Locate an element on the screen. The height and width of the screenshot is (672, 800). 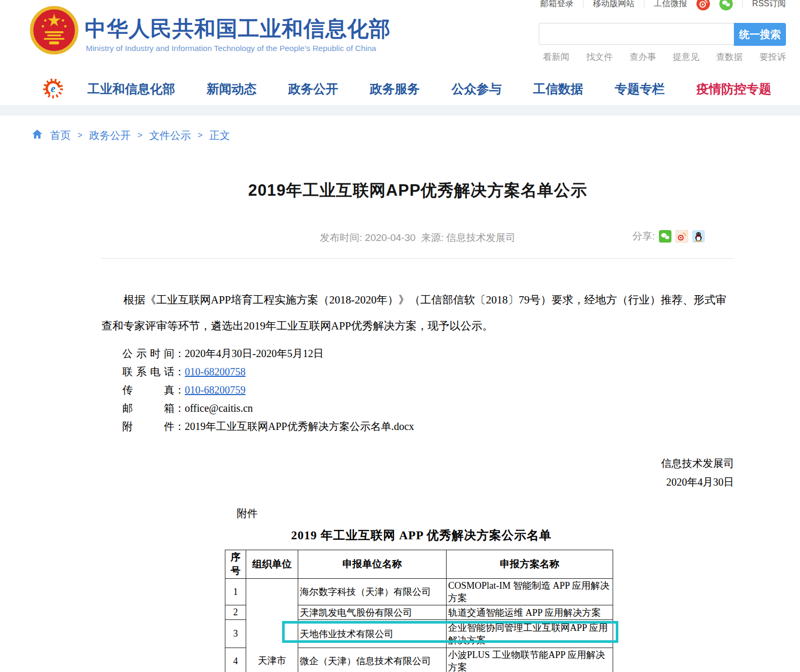
topbar-link-miit-weibo: 工信微报 is located at coordinates (670, 5).